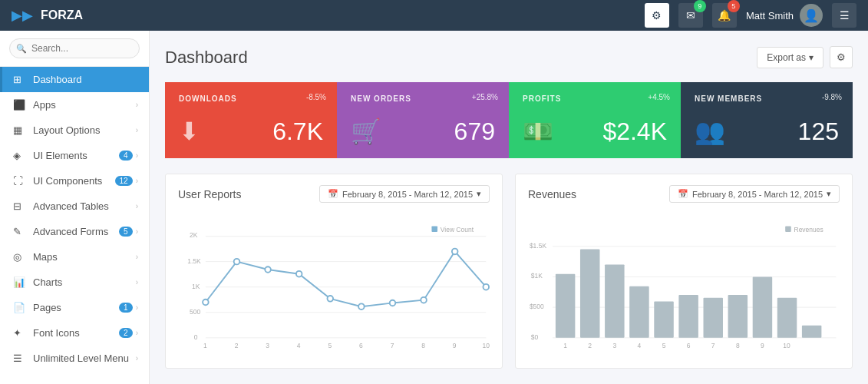 This screenshot has width=868, height=384. What do you see at coordinates (76, 155) in the screenshot?
I see `sidebar-label-ui-elements: UI Elements` at bounding box center [76, 155].